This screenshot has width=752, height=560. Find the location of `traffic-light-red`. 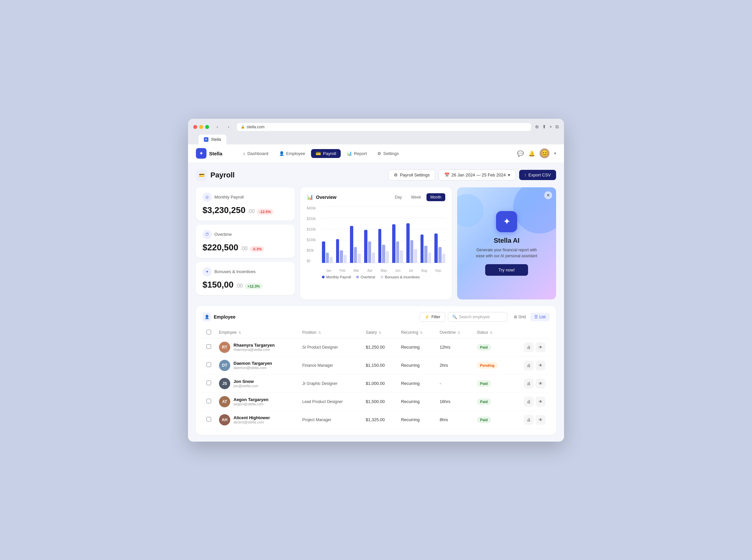

traffic-light-red is located at coordinates (195, 127).